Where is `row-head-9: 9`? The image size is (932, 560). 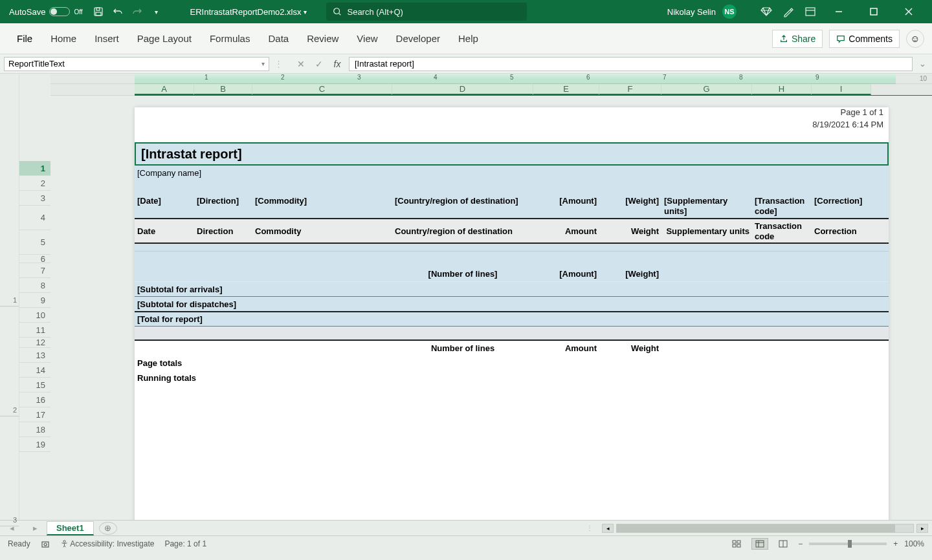 row-head-9: 9 is located at coordinates (35, 300).